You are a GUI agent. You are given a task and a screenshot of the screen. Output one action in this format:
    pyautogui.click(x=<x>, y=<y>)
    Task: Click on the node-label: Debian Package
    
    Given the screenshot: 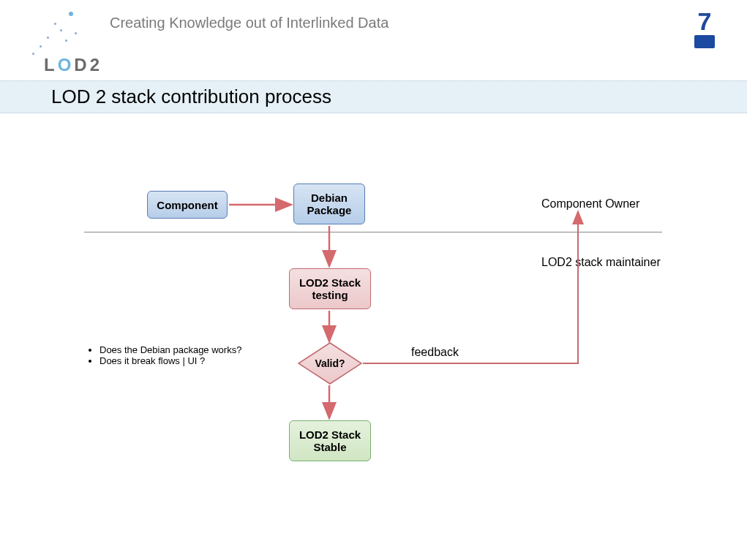 What is the action you would take?
    pyautogui.click(x=329, y=204)
    